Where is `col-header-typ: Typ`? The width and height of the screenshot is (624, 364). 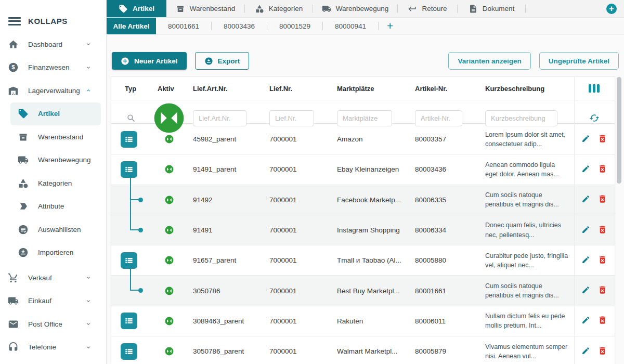 col-header-typ: Typ is located at coordinates (131, 88).